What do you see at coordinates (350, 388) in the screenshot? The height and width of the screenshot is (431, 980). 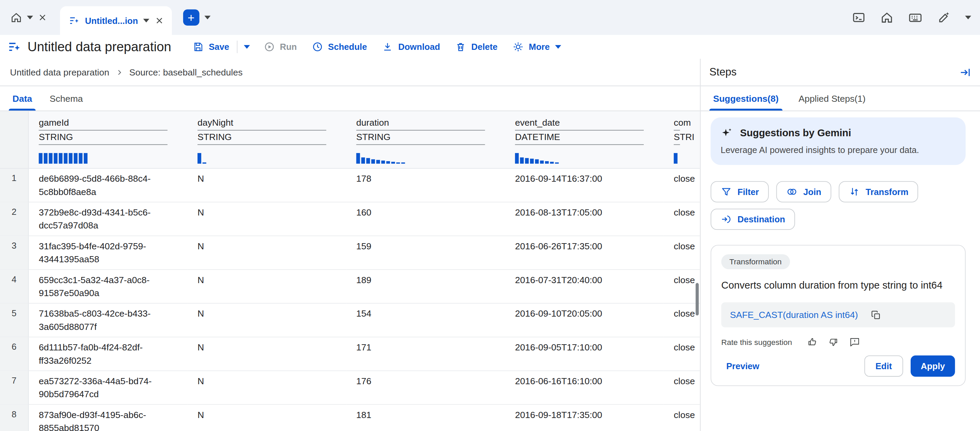 I see `table-row: 7ea573272-336a-44a5-bd74-90b5d79647cdN17…` at bounding box center [350, 388].